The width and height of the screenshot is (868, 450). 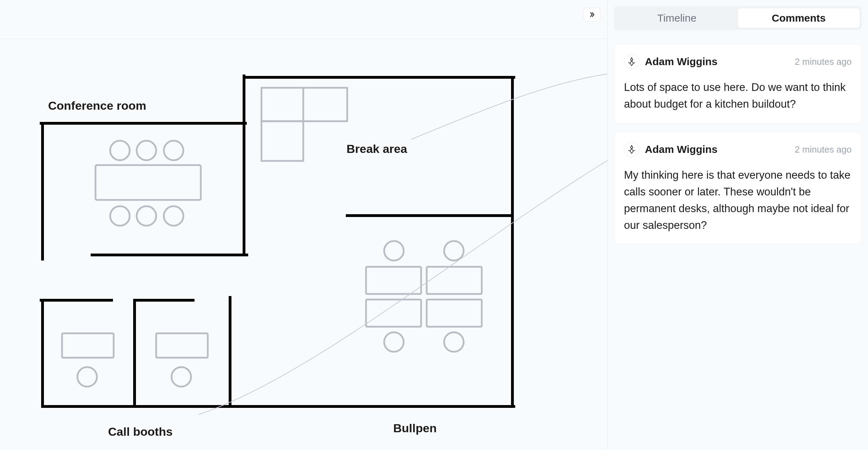 What do you see at coordinates (738, 188) in the screenshot?
I see `comment-card: Adam Wiggins 2 minutes ago My thinking h…` at bounding box center [738, 188].